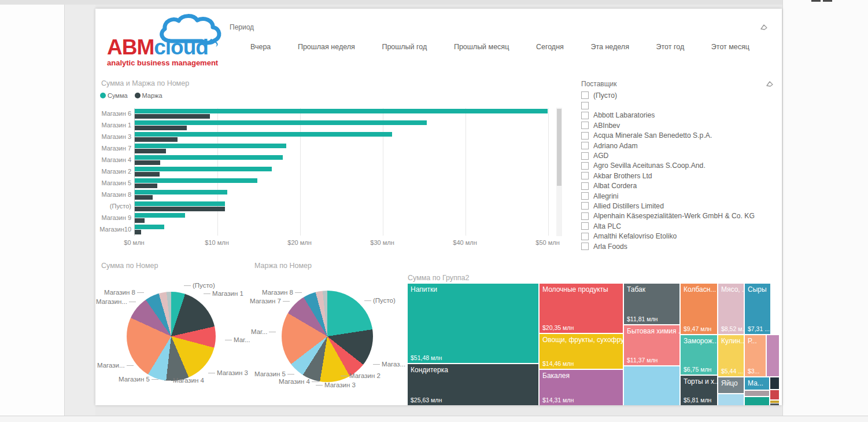 The height and width of the screenshot is (422, 868). What do you see at coordinates (757, 383) in the screenshot?
I see `treemap-tile-Ма...: Ма...` at bounding box center [757, 383].